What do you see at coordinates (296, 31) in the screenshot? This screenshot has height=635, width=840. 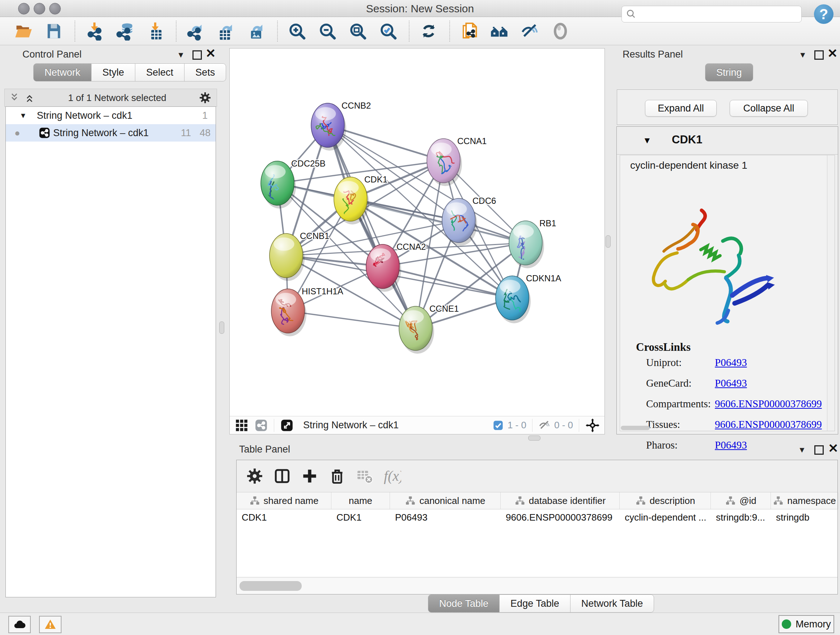 I see `toolbar-buttons` at bounding box center [296, 31].